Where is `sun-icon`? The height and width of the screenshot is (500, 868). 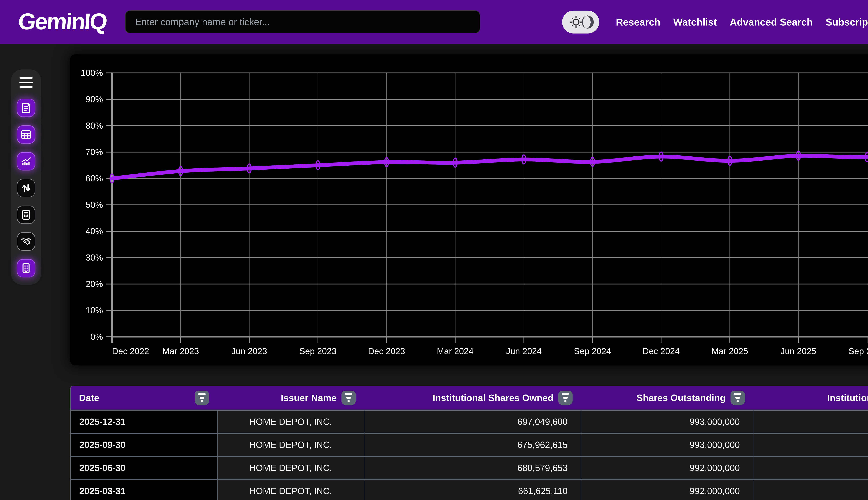 sun-icon is located at coordinates (581, 22).